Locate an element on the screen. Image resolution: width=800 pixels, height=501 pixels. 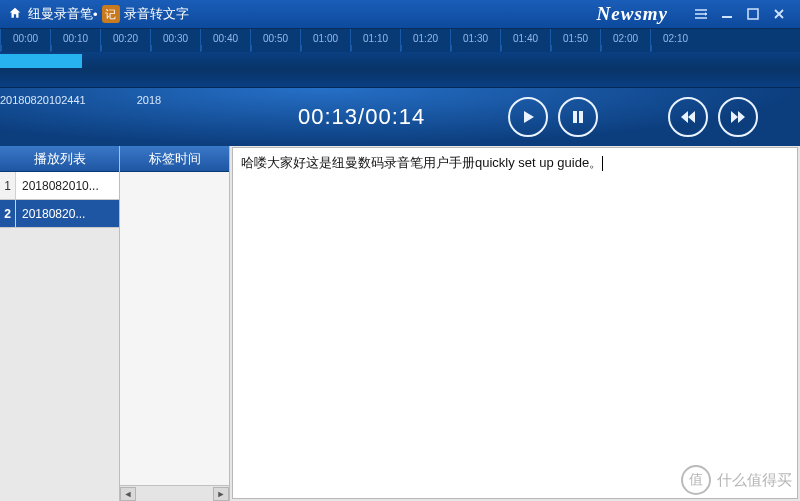
watermark-text: 什么值得买 is located at coordinates (754, 480).